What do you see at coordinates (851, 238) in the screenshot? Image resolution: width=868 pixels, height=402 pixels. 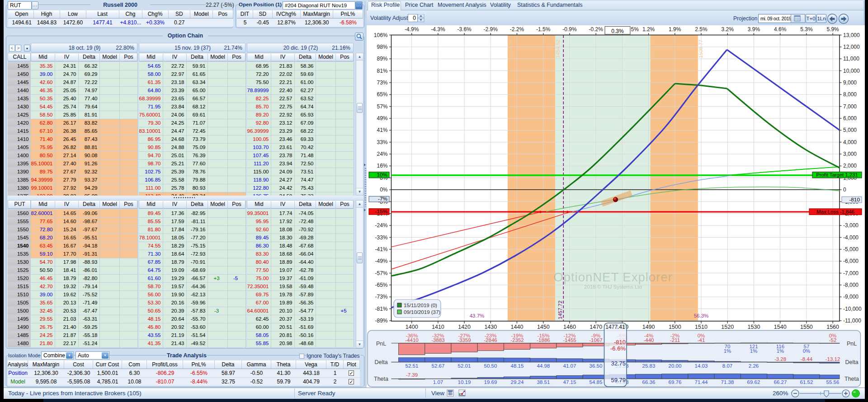 I see `svg-text: -4,000` at bounding box center [851, 238].